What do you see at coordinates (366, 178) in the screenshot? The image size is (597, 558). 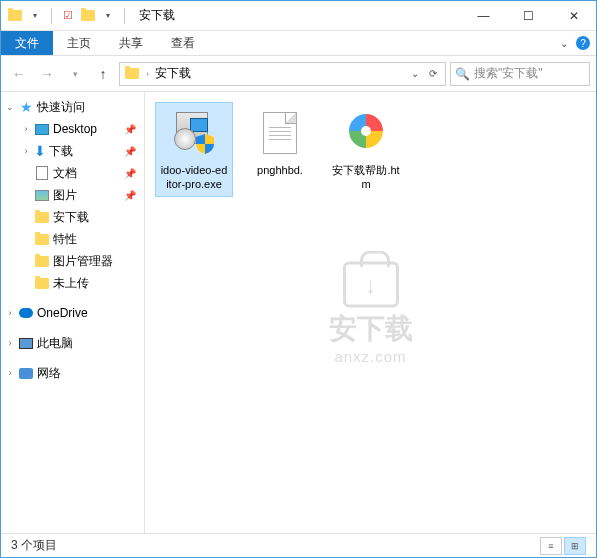 I see `file-name: 安下载帮助.htm` at bounding box center [366, 178].